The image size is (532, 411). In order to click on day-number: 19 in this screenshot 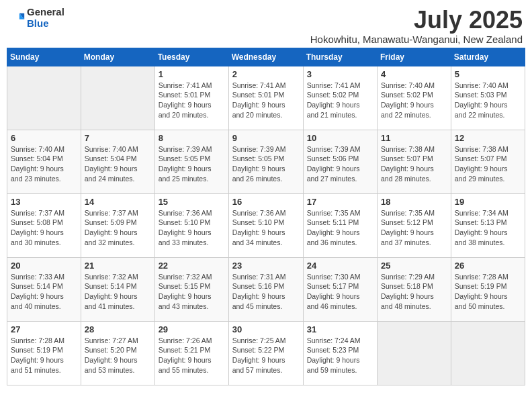, I will do `click(488, 201)`.